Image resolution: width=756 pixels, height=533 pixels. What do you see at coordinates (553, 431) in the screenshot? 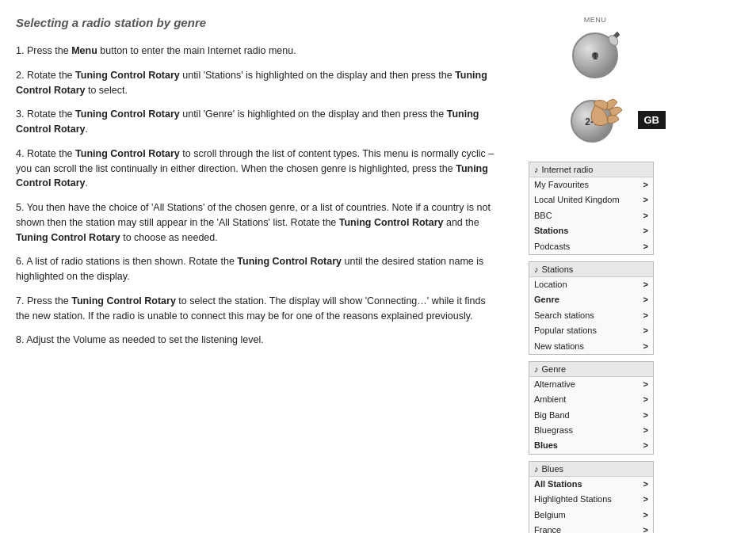
I see `item-label: Bluegrass` at bounding box center [553, 431].